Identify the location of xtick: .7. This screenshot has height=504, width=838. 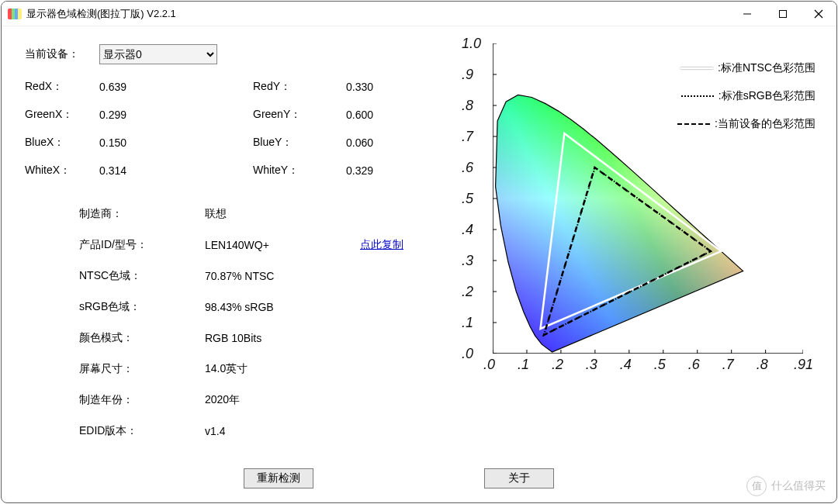
(728, 364).